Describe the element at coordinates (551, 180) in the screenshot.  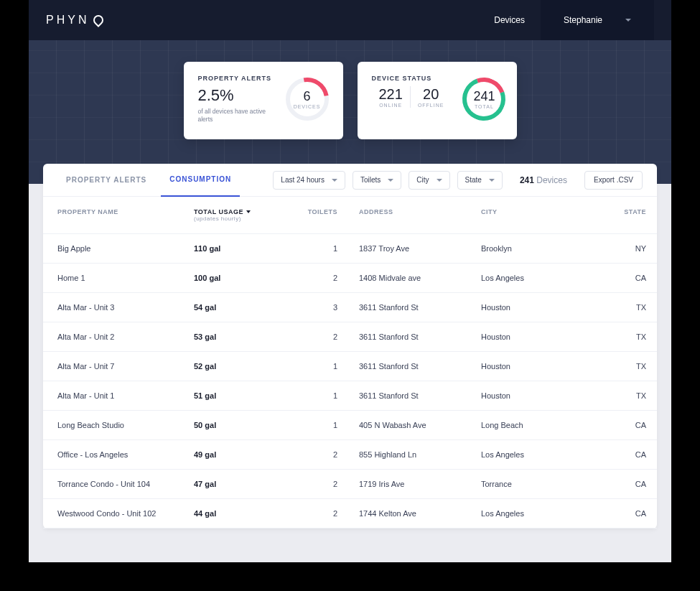
I see `device-count-label: Devices` at that location.